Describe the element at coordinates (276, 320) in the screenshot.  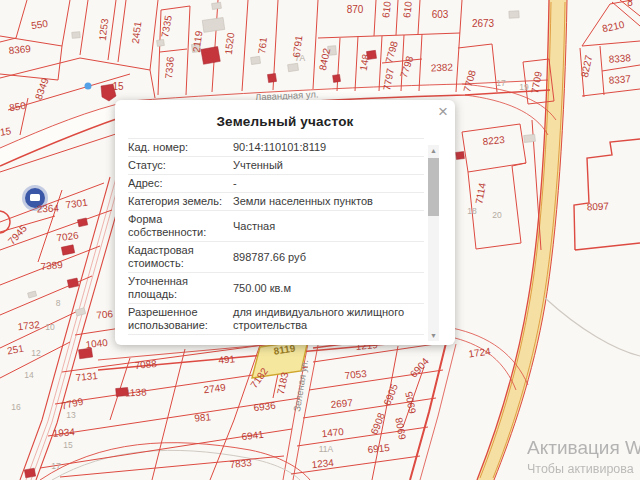
I see `popup-field-row: Разрешенное использование:для индивидуал…` at that location.